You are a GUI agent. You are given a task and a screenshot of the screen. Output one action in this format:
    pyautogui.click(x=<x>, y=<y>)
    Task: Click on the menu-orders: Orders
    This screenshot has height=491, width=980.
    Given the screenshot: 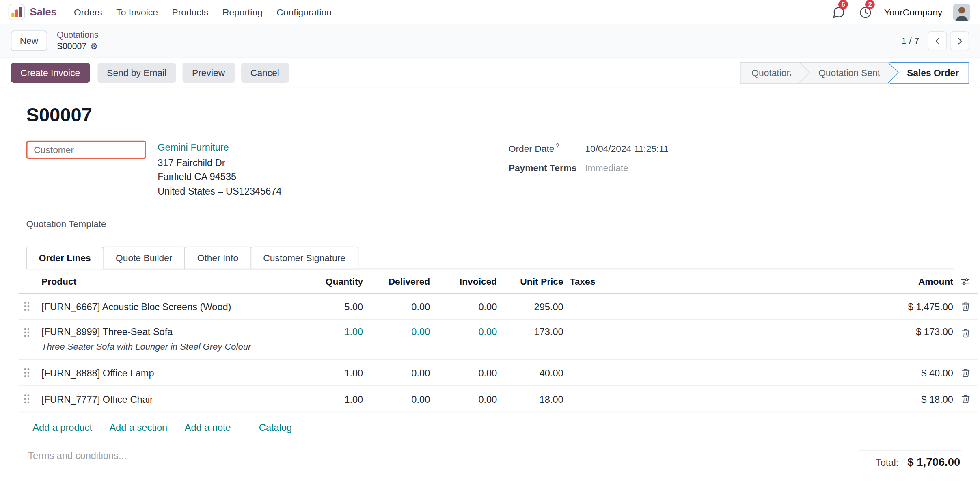 What is the action you would take?
    pyautogui.click(x=88, y=12)
    